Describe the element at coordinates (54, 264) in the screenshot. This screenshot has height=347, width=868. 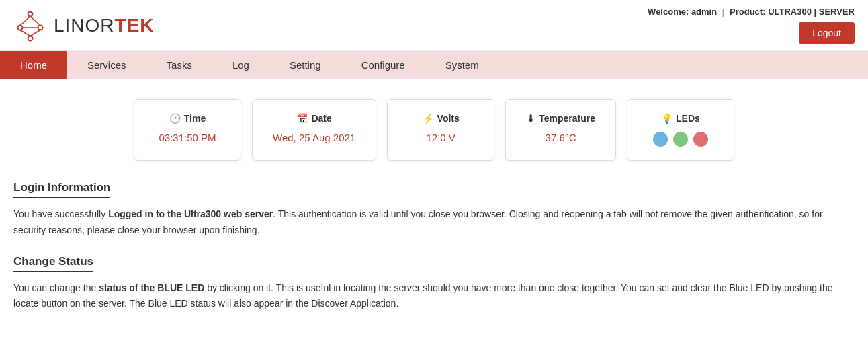
I see `change-status-heading: Change Status` at that location.